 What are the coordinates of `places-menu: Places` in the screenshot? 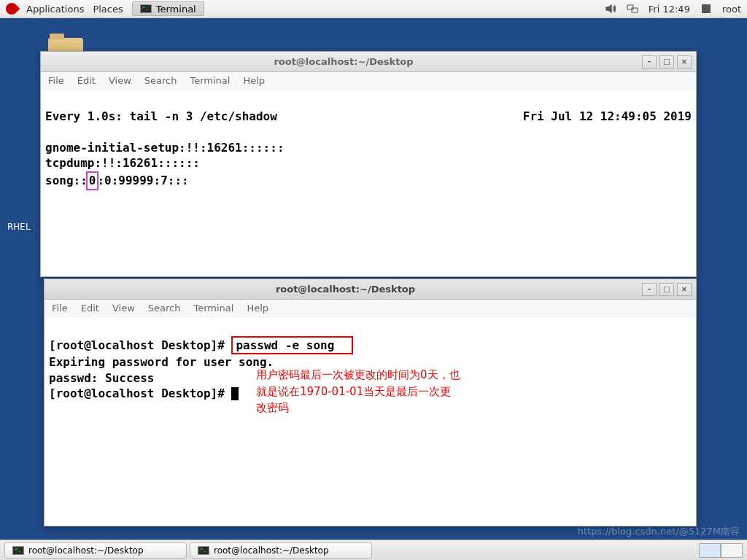 It's located at (108, 9).